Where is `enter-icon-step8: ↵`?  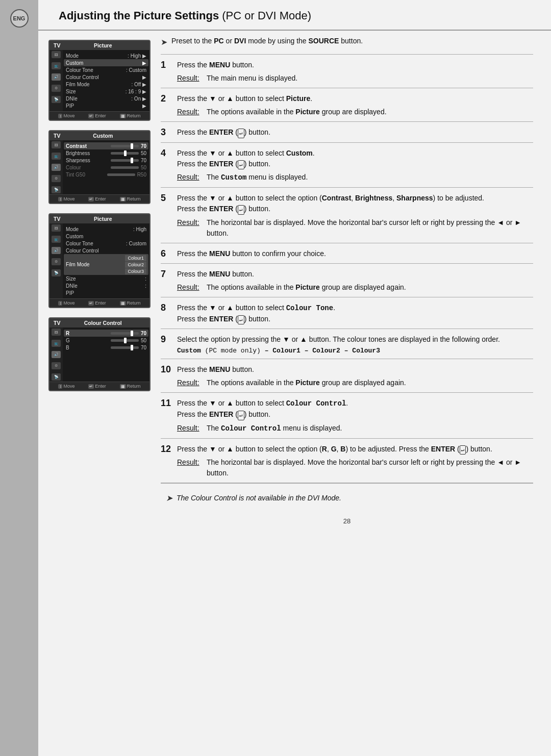 enter-icon-step8: ↵ is located at coordinates (241, 320).